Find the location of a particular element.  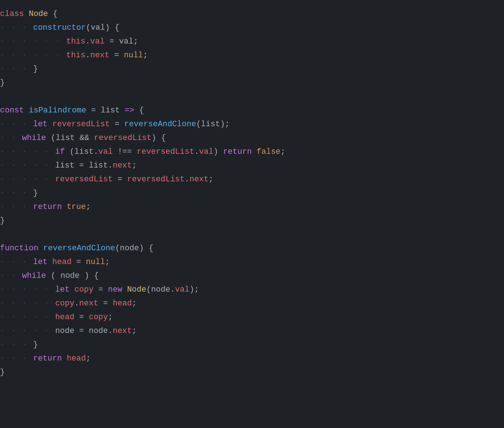

indent-8: · · · · · is located at coordinates (28, 165).